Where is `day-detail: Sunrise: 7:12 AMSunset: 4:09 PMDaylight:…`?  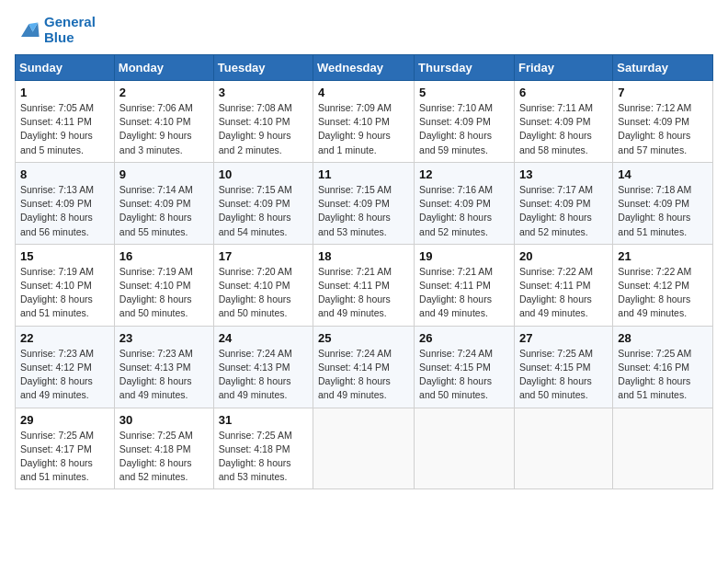
day-detail: Sunrise: 7:12 AMSunset: 4:09 PMDaylight:… is located at coordinates (663, 129).